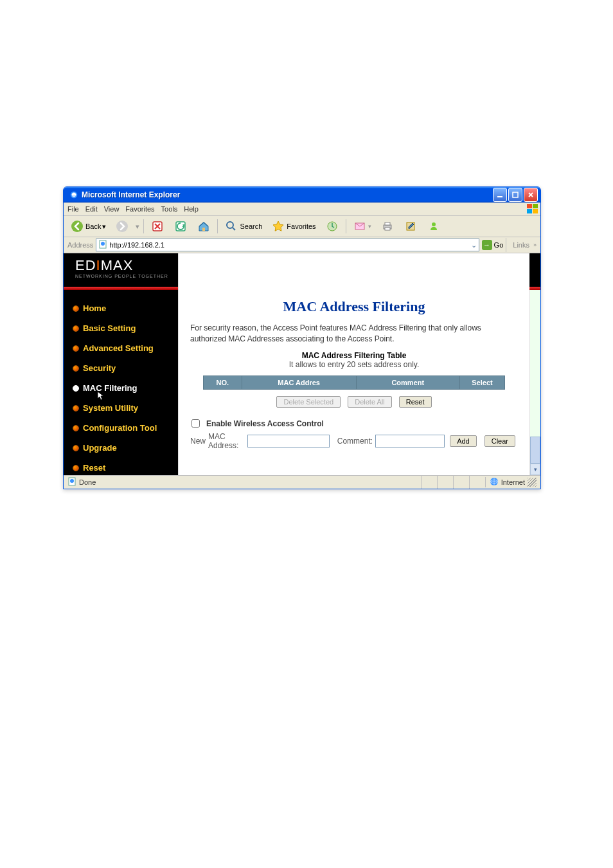 This screenshot has height=868, width=613. Describe the element at coordinates (513, 482) in the screenshot. I see `zone-text: Internet` at that location.